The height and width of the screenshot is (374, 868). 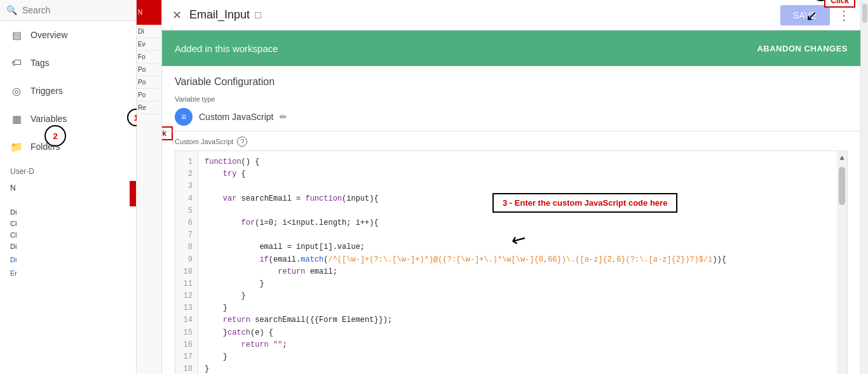 I want to click on sidebar-item-label: Folders, so click(x=46, y=147).